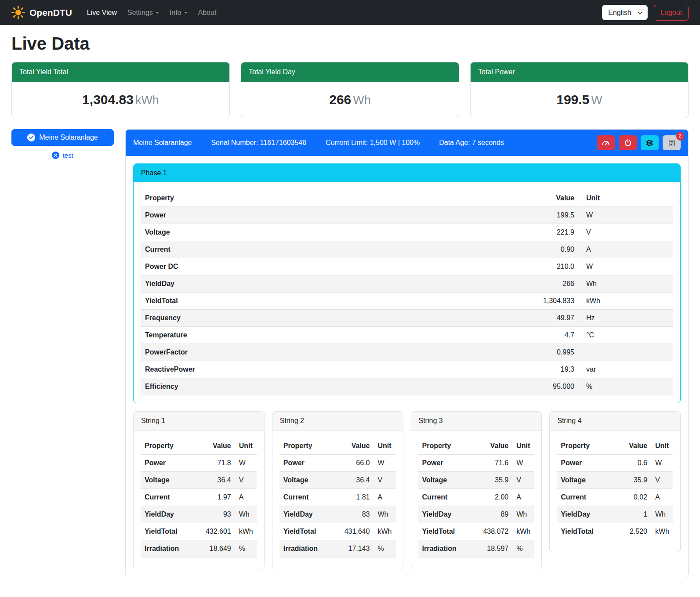 The height and width of the screenshot is (597, 700). Describe the element at coordinates (42, 12) in the screenshot. I see `brand-logo: OpenDTU` at that location.